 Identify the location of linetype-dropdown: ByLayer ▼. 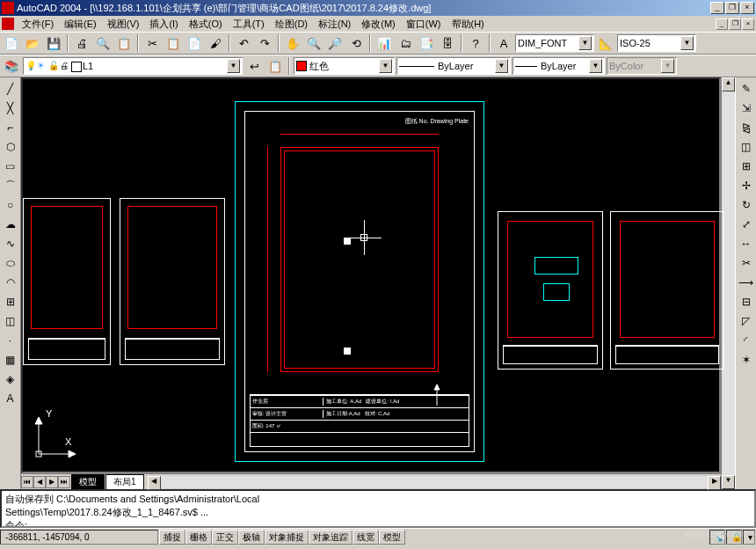
(454, 66).